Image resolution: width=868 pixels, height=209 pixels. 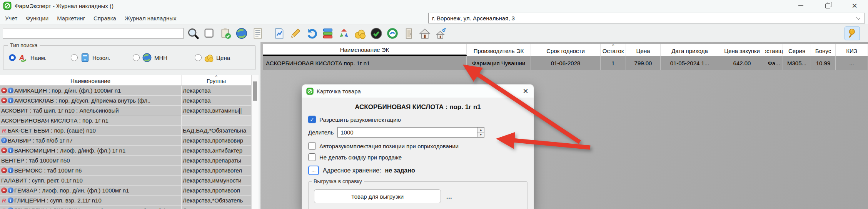 What do you see at coordinates (125, 181) in the screenshot?
I see `table-row: ГАЛАВИТ : супп. рект. 0.1г n10Лекарства,…` at bounding box center [125, 181].